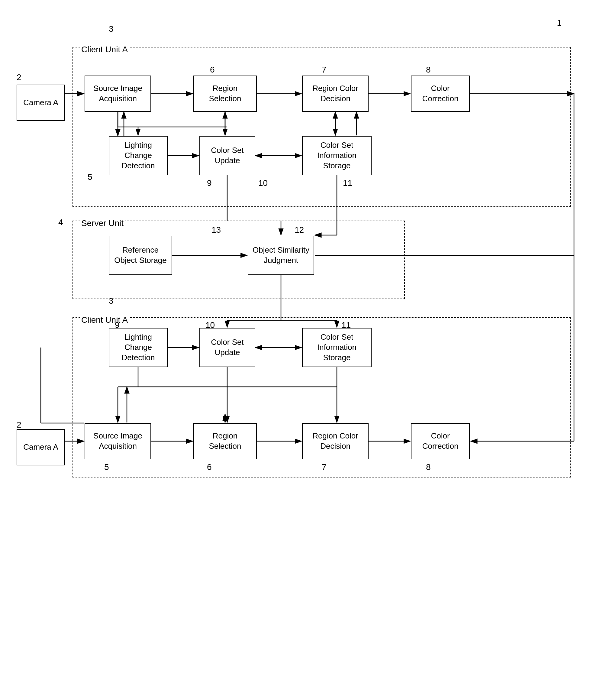 Image resolution: width=616 pixels, height=689 pixels. What do you see at coordinates (103, 223) in the screenshot?
I see `server-unit-label: Server Unit` at bounding box center [103, 223].